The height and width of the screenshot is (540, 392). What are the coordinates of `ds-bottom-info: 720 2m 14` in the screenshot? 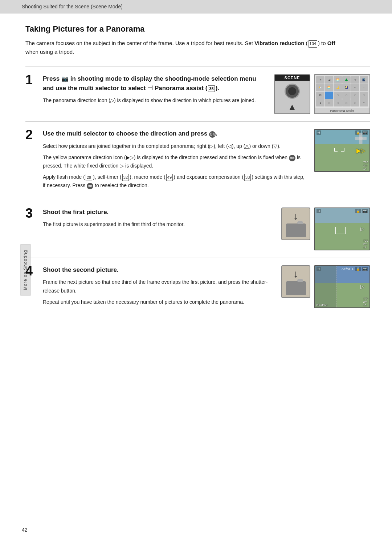 It's located at (366, 166).